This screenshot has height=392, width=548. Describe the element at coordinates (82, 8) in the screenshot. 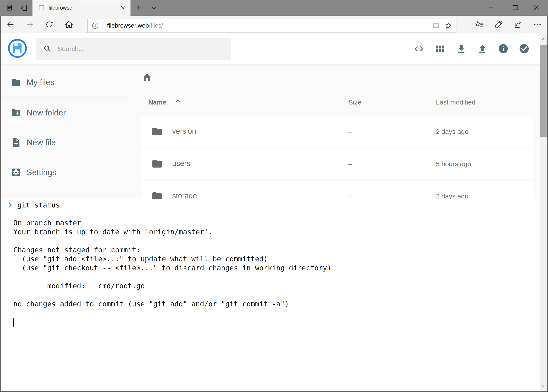

I see `browser-tab: filebrowser` at that location.